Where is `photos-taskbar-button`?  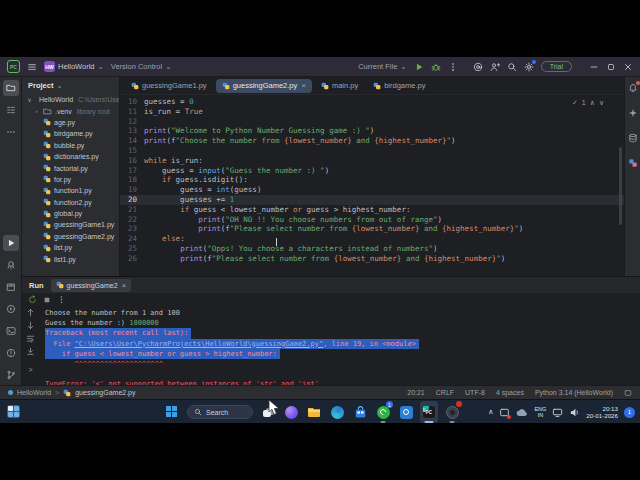 photos-taskbar-button is located at coordinates (406, 412).